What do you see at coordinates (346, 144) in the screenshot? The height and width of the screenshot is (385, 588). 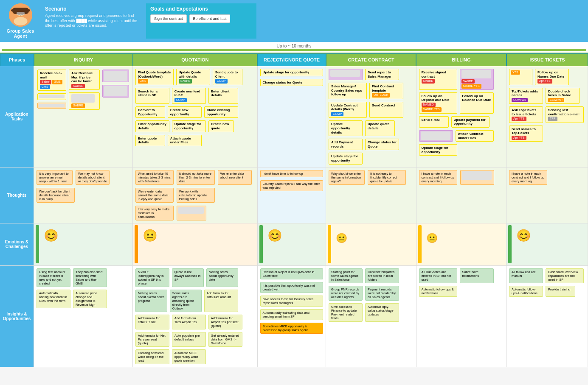 I see `task-card: Add Payment records` at bounding box center [346, 144].